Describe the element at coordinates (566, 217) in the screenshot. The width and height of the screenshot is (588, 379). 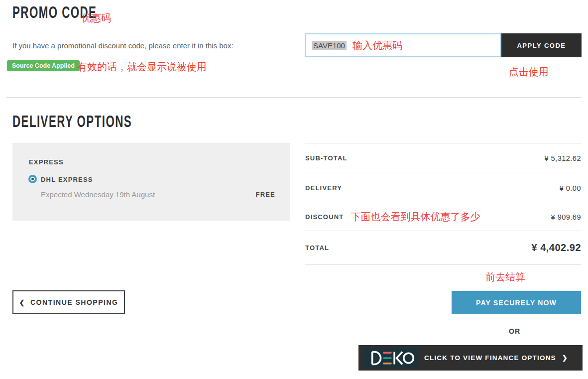
I see `discount-value: ¥ 909.69` at that location.